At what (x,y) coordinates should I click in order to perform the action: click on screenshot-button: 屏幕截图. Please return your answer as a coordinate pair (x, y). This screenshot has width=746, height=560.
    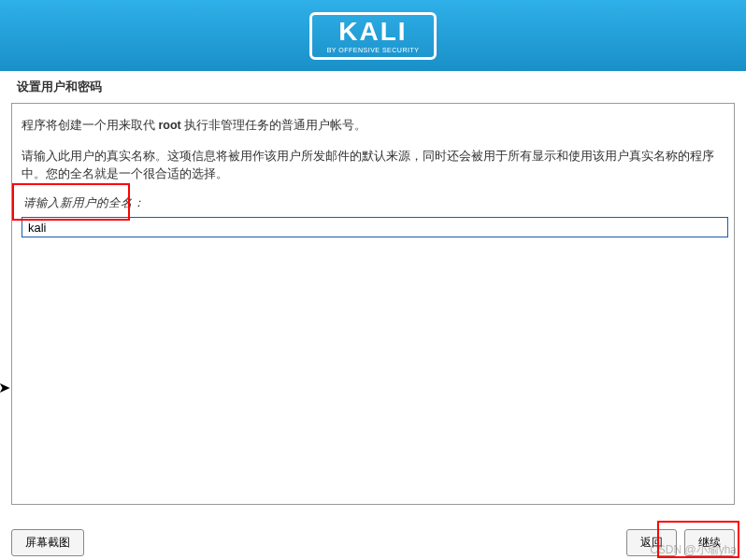
    Looking at the image, I should click on (48, 542).